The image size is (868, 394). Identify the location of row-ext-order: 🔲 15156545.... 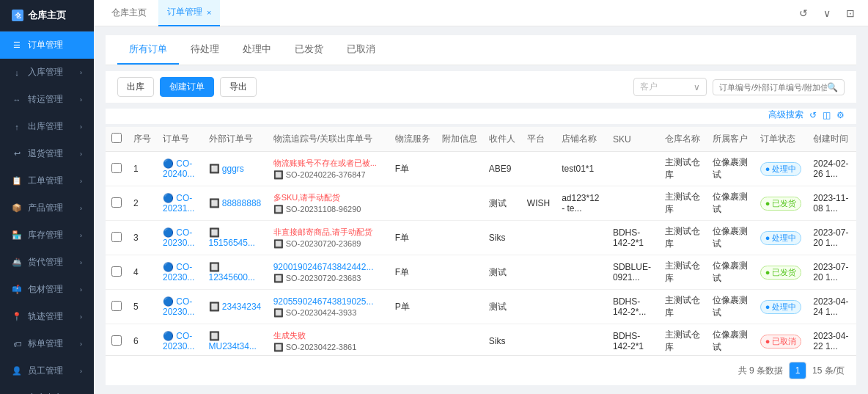
(235, 238).